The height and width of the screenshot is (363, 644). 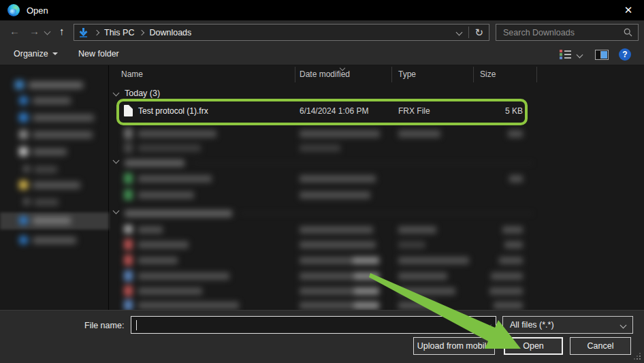 What do you see at coordinates (624, 325) in the screenshot?
I see `chevron-down-icon` at bounding box center [624, 325].